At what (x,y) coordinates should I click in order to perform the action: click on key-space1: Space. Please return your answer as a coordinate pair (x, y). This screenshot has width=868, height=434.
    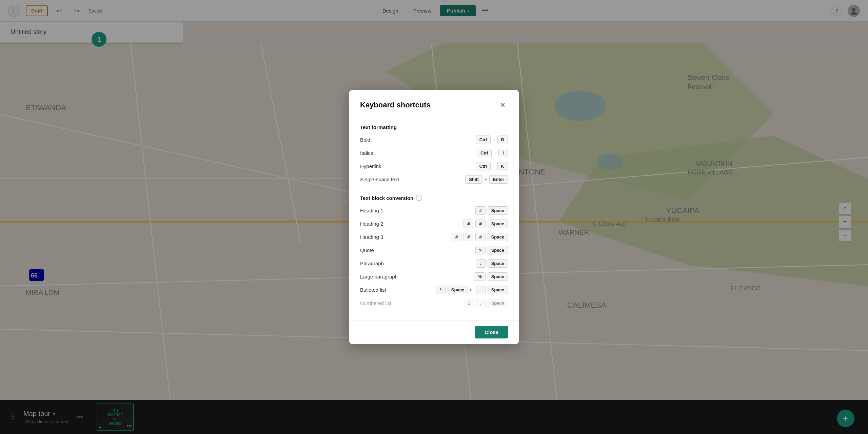
    Looking at the image, I should click on (458, 290).